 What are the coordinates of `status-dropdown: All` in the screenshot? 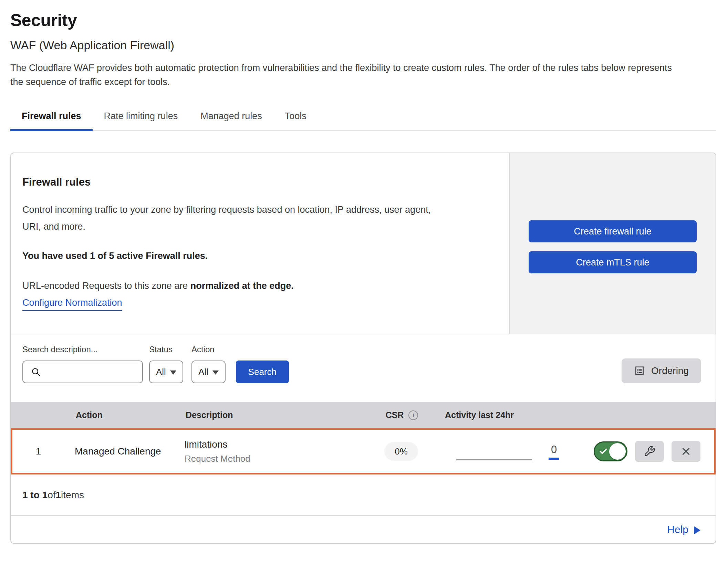 It's located at (166, 372).